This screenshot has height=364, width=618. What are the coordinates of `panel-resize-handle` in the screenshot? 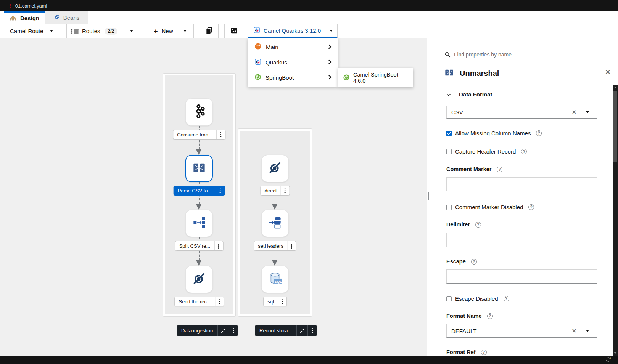 It's located at (429, 196).